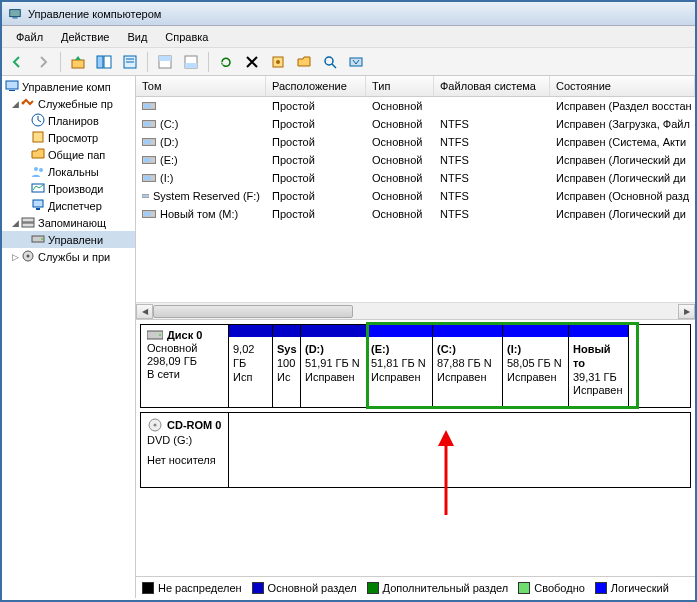  What do you see at coordinates (468, 362) in the screenshot?
I see `partition-info: (C:)87,88 ГБ NИсправен` at bounding box center [468, 362].